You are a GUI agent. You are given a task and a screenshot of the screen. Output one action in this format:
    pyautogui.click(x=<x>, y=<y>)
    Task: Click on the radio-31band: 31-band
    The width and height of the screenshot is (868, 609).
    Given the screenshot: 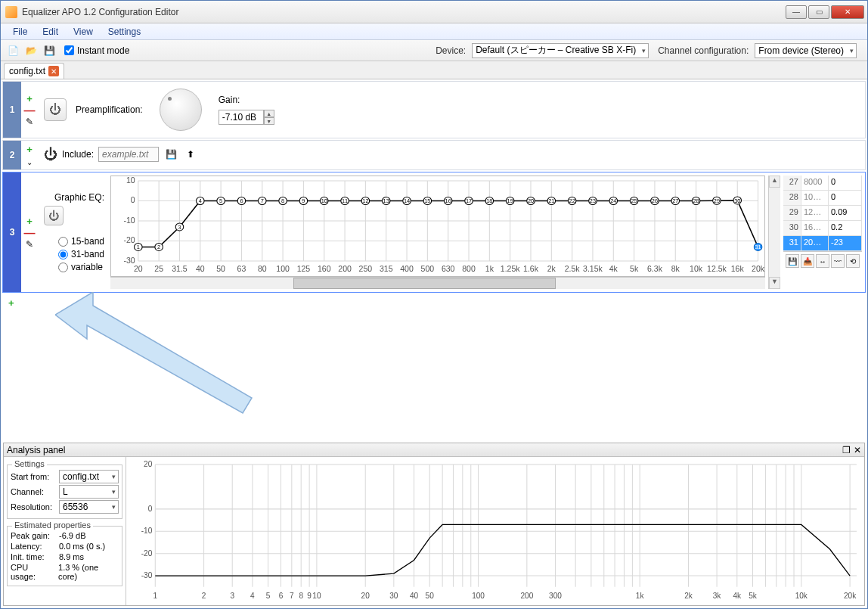 What is the action you would take?
    pyautogui.click(x=82, y=254)
    